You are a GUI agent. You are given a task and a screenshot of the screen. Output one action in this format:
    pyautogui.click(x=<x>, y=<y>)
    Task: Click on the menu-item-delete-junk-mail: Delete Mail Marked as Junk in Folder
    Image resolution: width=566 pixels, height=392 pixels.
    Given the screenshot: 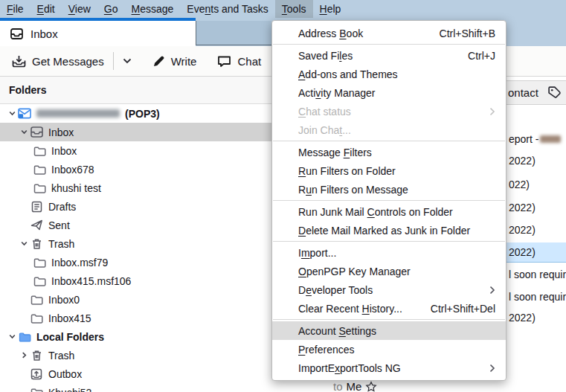 What is the action you would take?
    pyautogui.click(x=389, y=231)
    